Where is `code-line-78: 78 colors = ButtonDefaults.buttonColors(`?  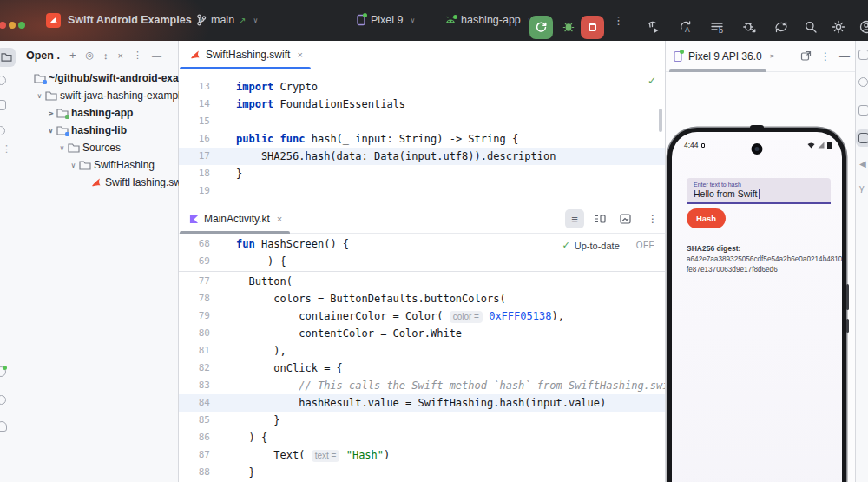
code-line-78: 78 colors = ButtonDefaults.buttonColors( is located at coordinates (422, 299).